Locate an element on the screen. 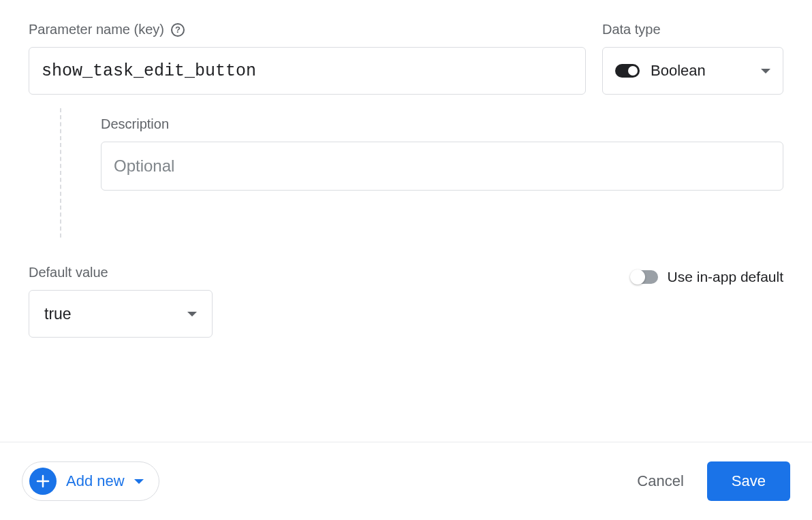 The image size is (812, 520). default-value-label: Default value is located at coordinates (121, 272).